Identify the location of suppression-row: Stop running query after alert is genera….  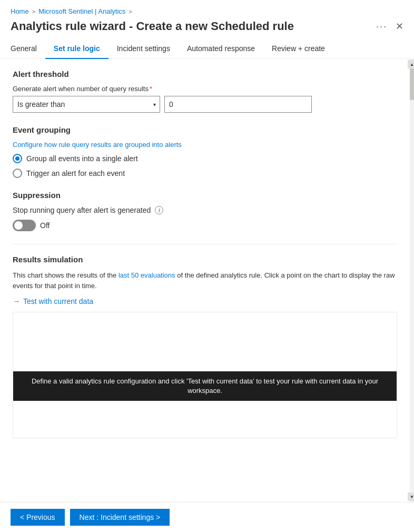
(205, 210).